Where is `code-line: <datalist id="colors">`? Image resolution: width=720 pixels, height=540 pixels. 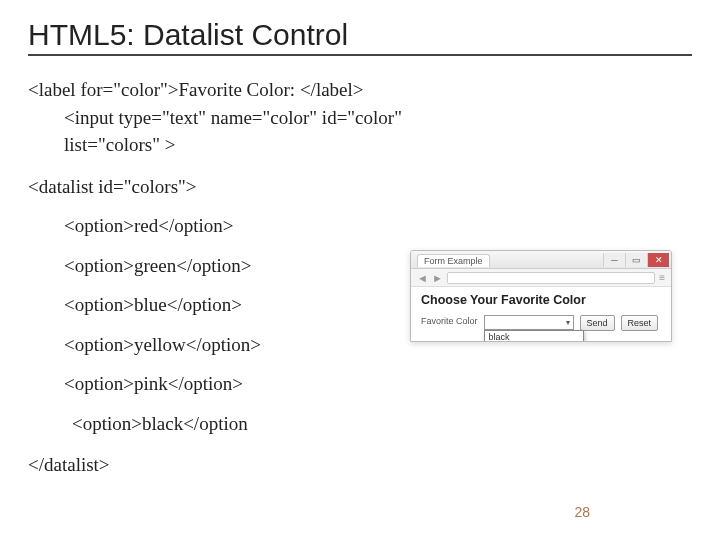
code-line: <datalist id="colors"> is located at coordinates (360, 187).